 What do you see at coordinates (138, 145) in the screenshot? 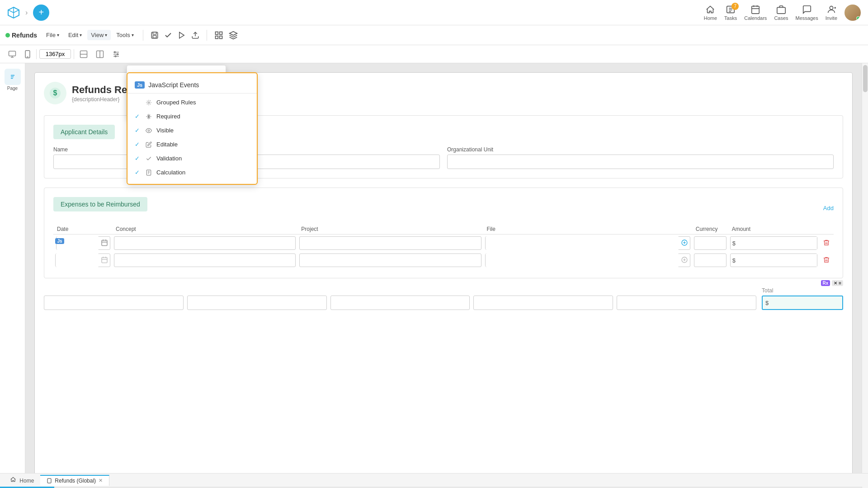
I see `editable-check: ✓` at bounding box center [138, 145].